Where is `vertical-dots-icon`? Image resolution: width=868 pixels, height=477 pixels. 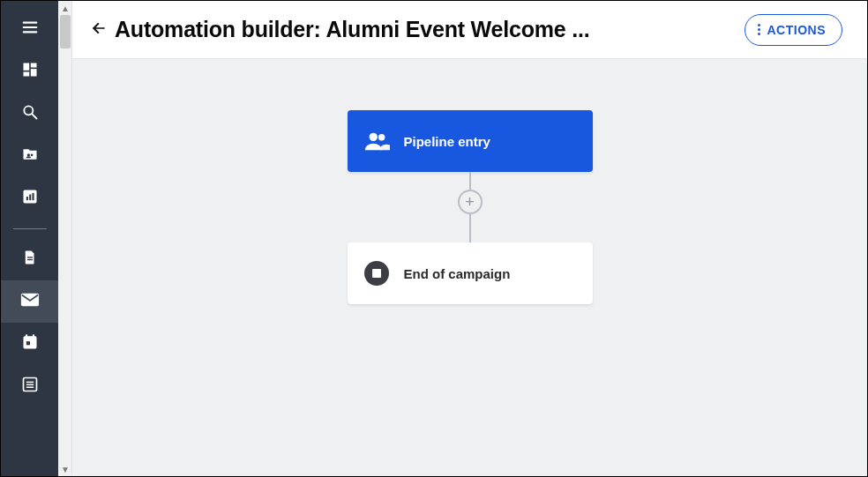
vertical-dots-icon is located at coordinates (759, 30).